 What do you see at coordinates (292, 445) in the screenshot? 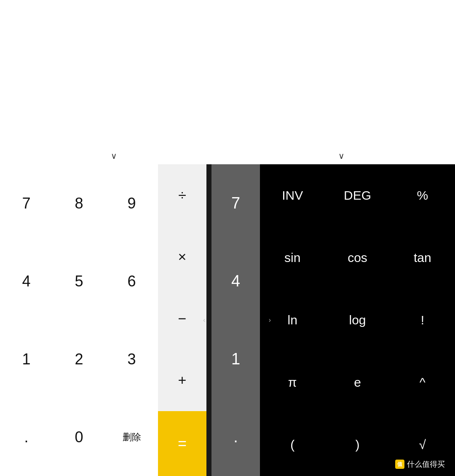
I see `key-open-paren: (` at bounding box center [292, 445].